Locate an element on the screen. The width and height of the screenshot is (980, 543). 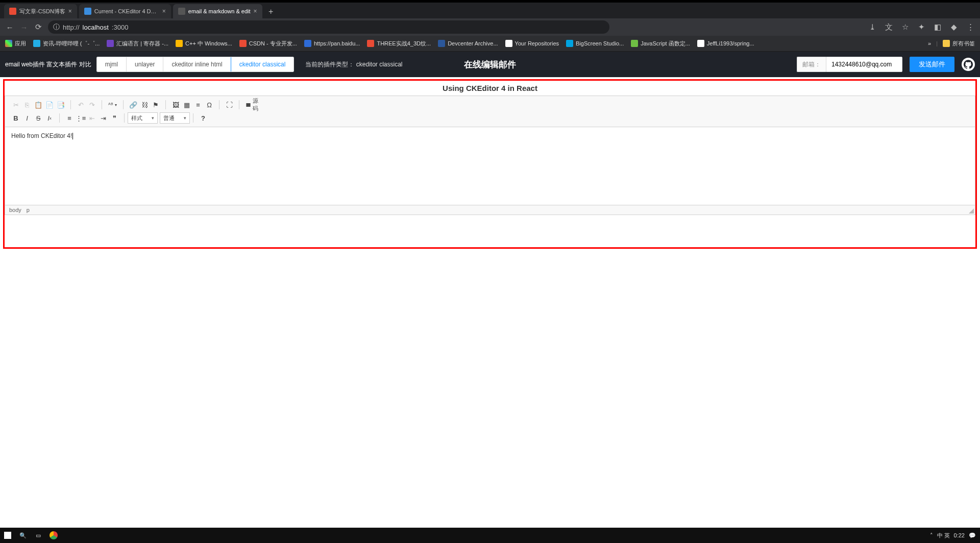
specialchar-icon: Ω is located at coordinates (209, 105).